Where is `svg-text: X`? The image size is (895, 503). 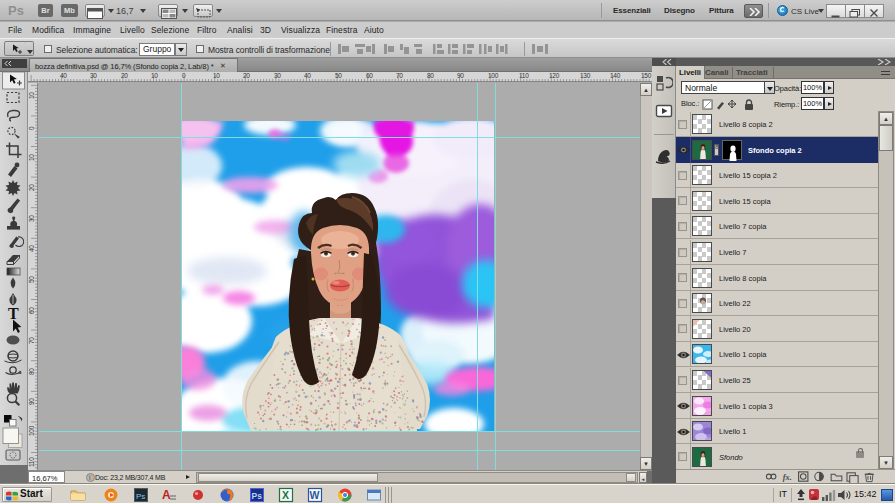 svg-text: X is located at coordinates (286, 495).